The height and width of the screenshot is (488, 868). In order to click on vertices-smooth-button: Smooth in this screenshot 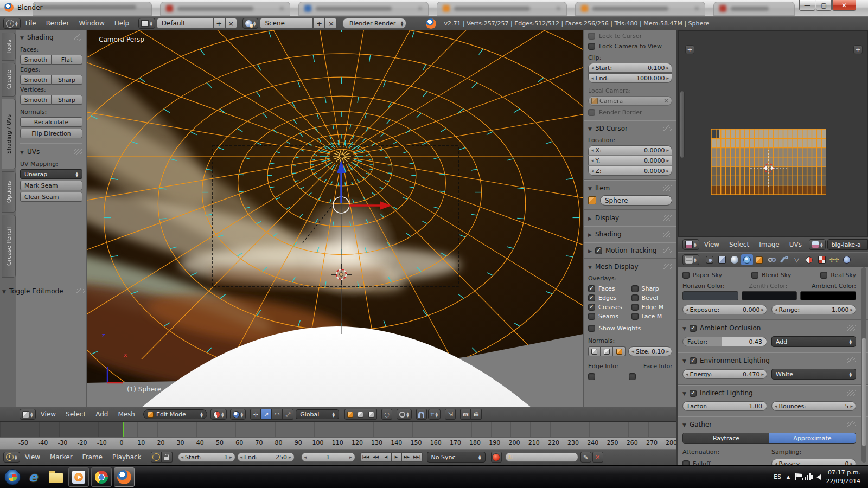, I will do `click(36, 100)`.